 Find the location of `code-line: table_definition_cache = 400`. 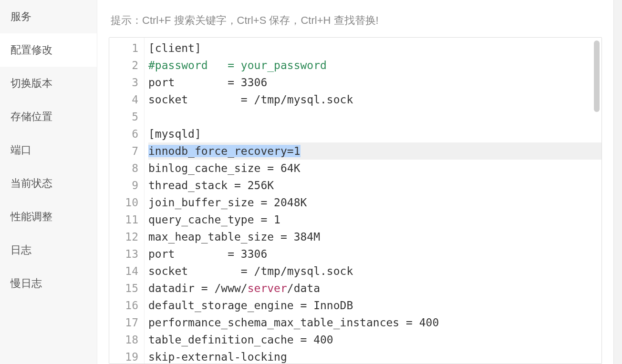

code-line: table_definition_cache = 400 is located at coordinates (375, 340).